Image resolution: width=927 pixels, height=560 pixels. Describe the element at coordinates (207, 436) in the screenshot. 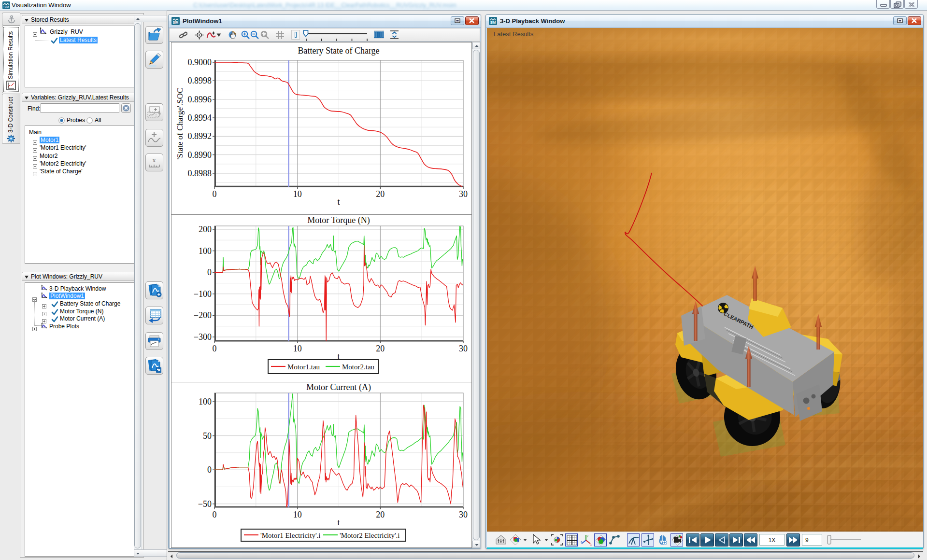

I see `svg-text: 50` at that location.